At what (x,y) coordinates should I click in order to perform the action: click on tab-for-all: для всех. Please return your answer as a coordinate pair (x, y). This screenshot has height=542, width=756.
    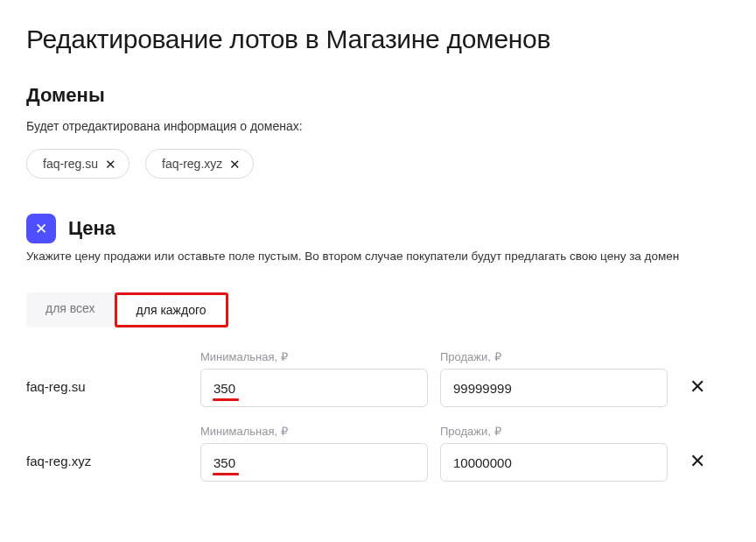
    Looking at the image, I should click on (70, 310).